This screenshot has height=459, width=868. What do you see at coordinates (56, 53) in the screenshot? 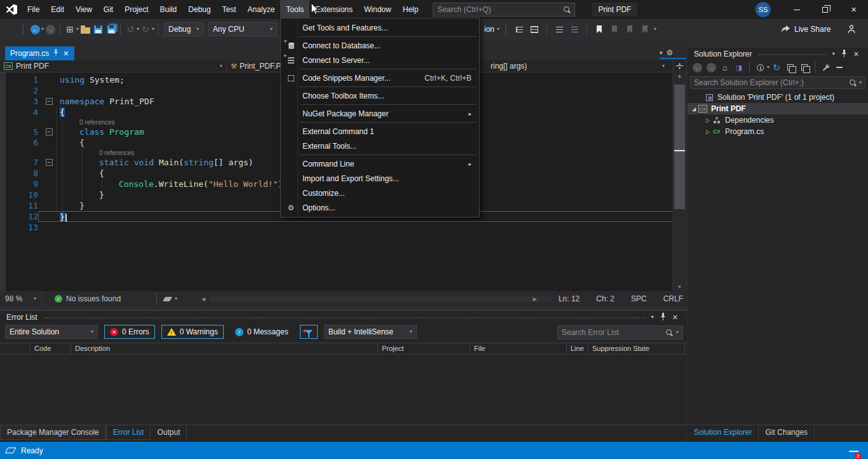
I see `pin-tab-icon` at bounding box center [56, 53].